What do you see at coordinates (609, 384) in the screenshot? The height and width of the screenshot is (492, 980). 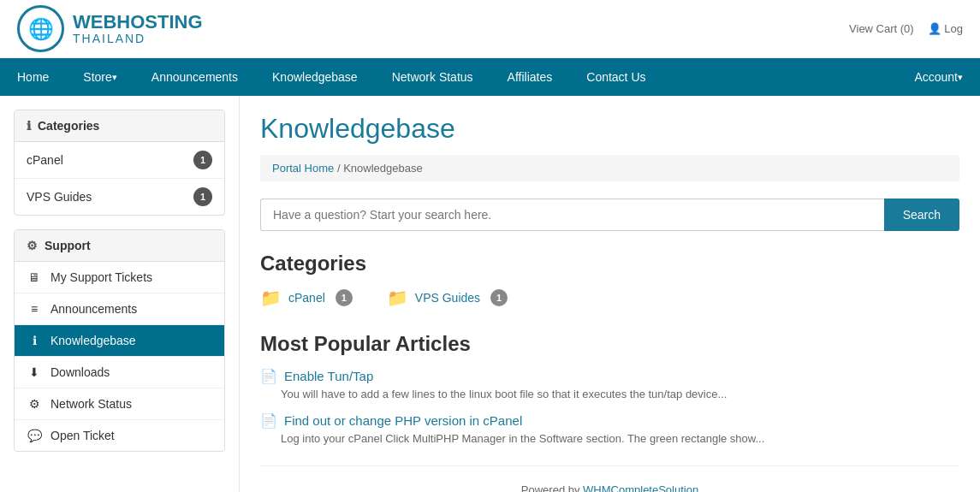 I see `article-item-0: 📄 Enable Tun/Tap You will have to add a …` at bounding box center [609, 384].